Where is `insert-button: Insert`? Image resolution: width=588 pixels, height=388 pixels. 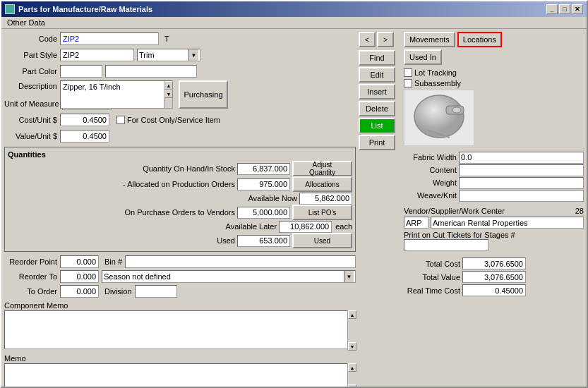
insert-button: Insert is located at coordinates (377, 92).